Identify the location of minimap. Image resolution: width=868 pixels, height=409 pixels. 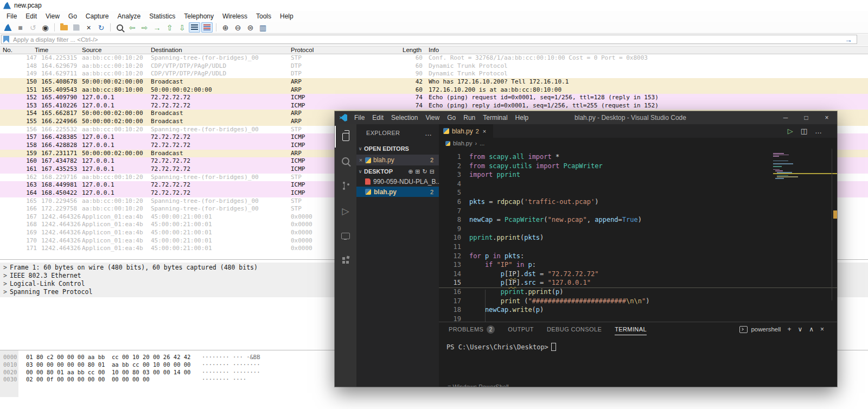
(794, 168).